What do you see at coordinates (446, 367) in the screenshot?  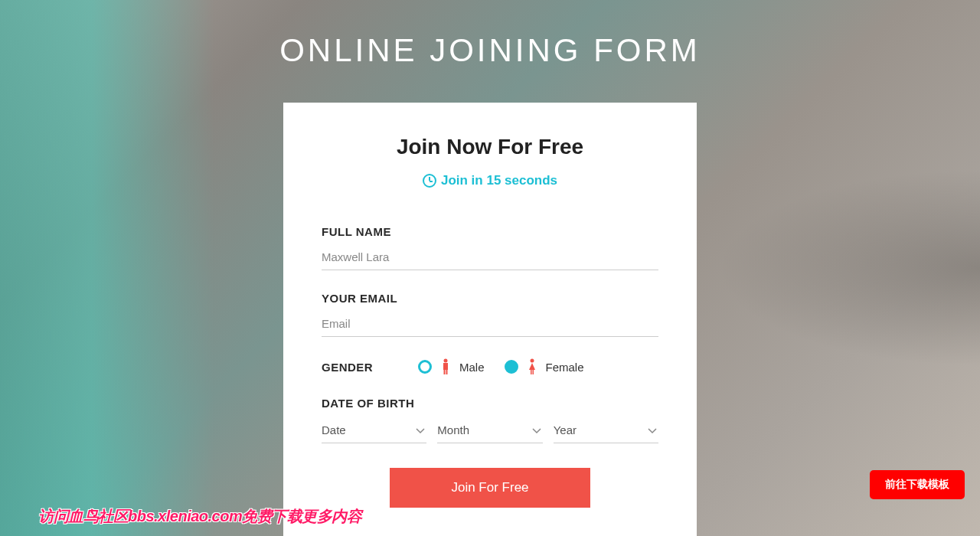 I see `male-icon` at bounding box center [446, 367].